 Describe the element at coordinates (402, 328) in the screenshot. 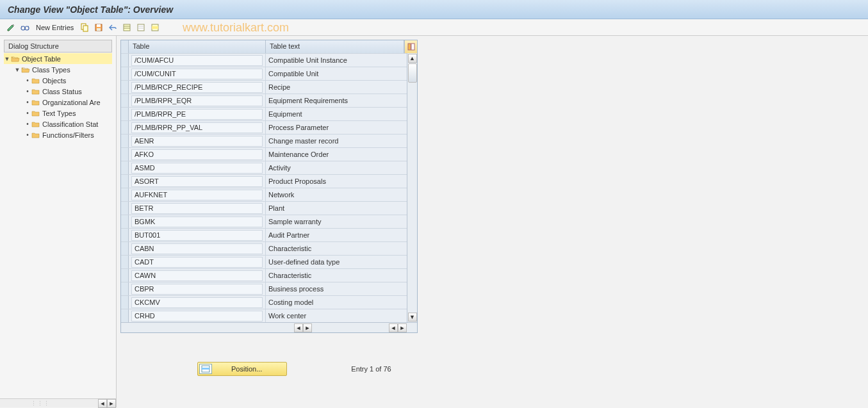

I see `hscroll-right2-icon: ►` at that location.